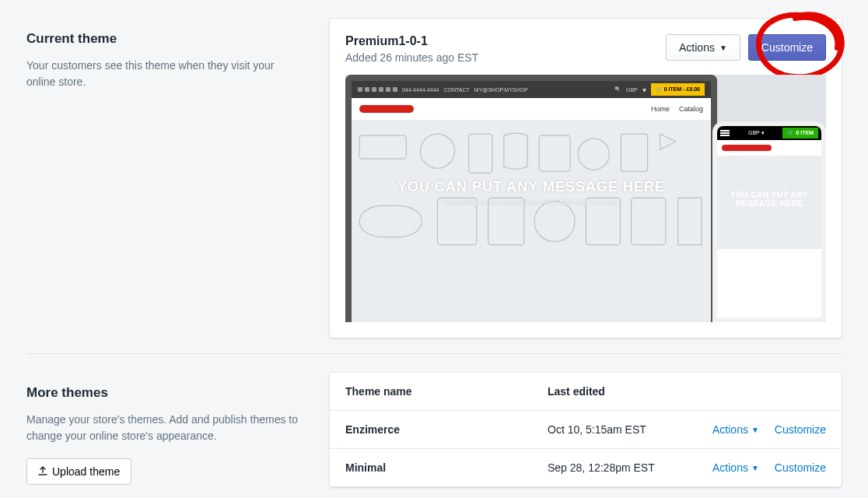  Describe the element at coordinates (164, 428) in the screenshot. I see `more-themes-description: Manage your store's themes. Add and publ…` at that location.